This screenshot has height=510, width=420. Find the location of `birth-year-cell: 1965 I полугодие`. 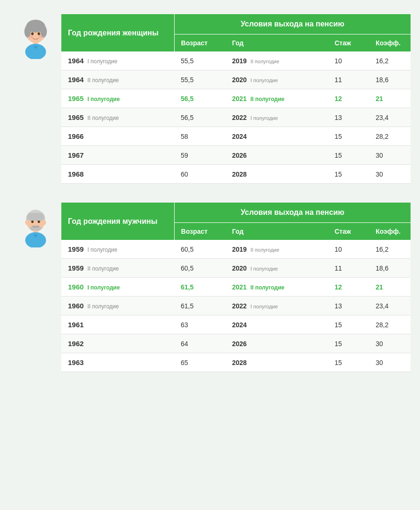

birth-year-cell: 1965 I полугодие is located at coordinates (118, 99).